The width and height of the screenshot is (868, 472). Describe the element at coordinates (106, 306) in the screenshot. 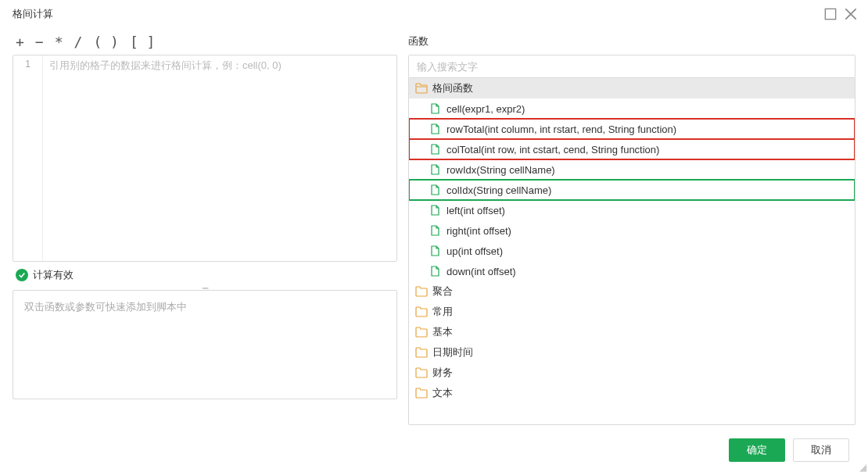

I see `hint-text: 双击函数或参数可快速添加到脚本中` at that location.